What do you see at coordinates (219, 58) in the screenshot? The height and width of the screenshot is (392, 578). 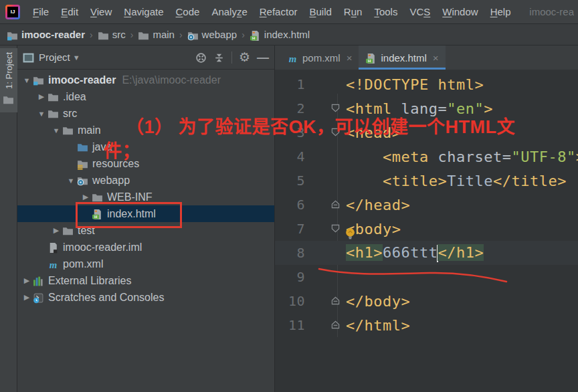 I see `collapse-all-icon` at bounding box center [219, 58].